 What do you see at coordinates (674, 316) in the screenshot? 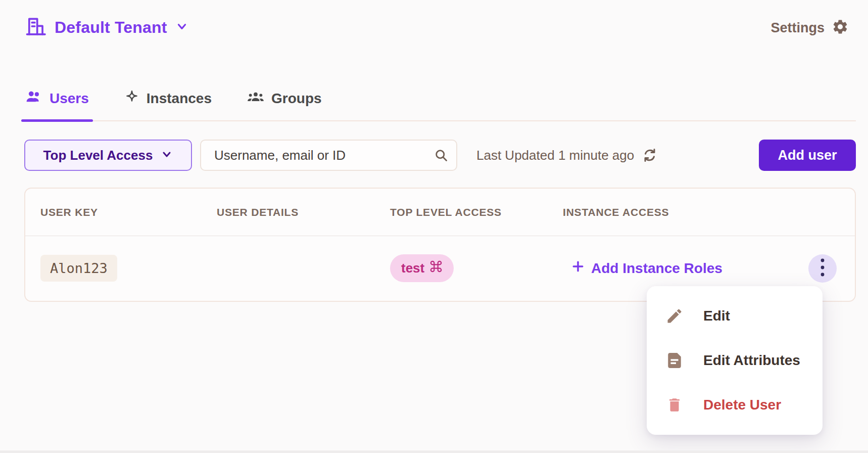
I see `pencil-icon` at bounding box center [674, 316].